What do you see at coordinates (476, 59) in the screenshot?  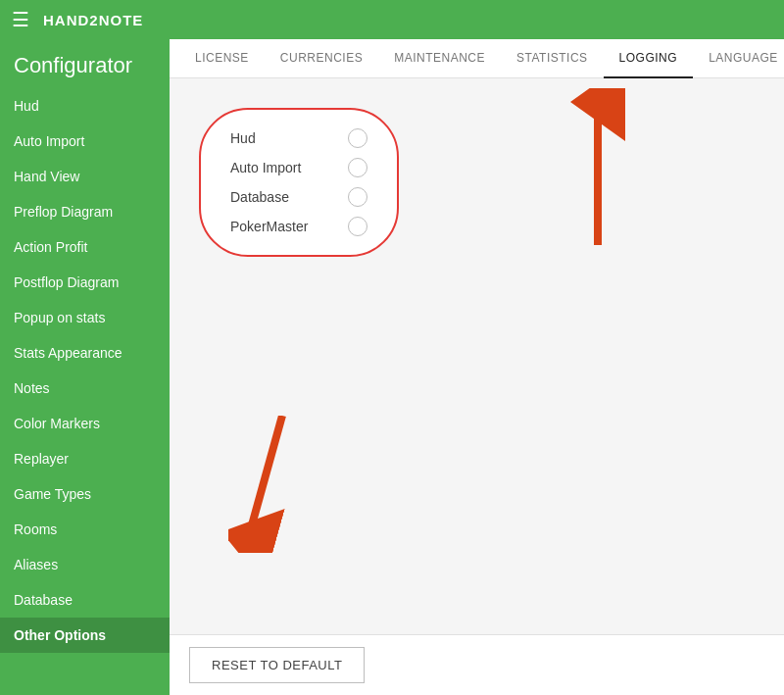 I see `tabs: LICENSE CURRENCIES MAINTENANCE STATISTIC…` at bounding box center [476, 59].